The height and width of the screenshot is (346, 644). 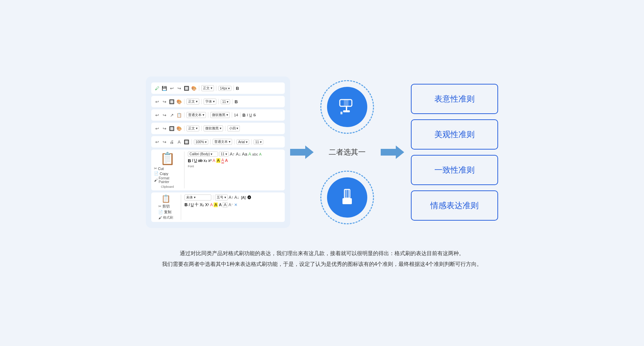 I want to click on font-section-label: Font, so click(x=235, y=166).